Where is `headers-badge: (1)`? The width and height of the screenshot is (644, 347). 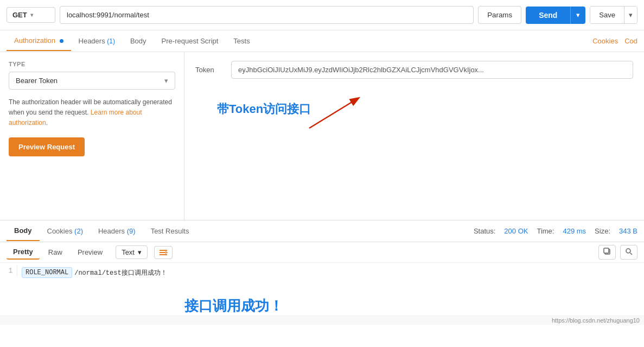
headers-badge: (1) is located at coordinates (111, 41).